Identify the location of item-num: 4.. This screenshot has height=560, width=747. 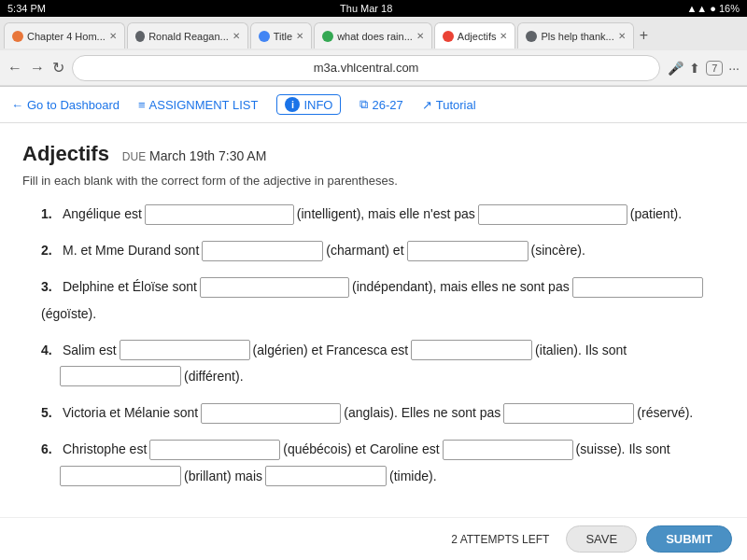
(50, 351).